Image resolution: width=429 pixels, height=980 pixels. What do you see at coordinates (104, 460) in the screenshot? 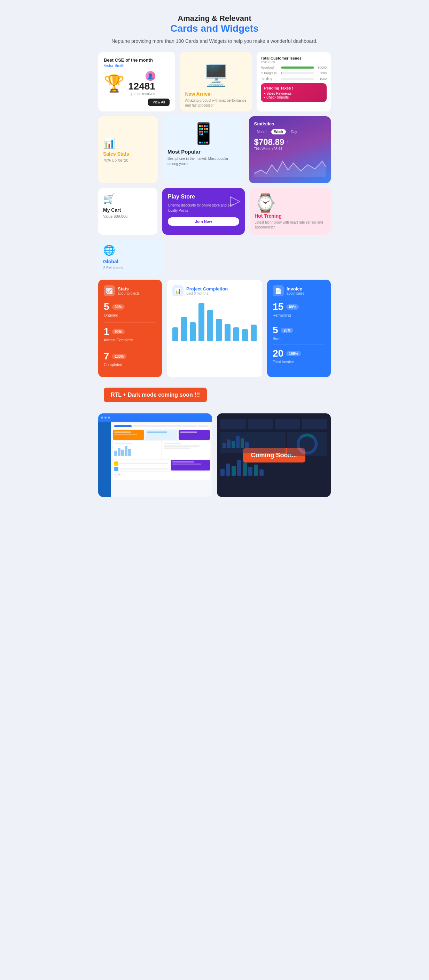
I see `ldm-sidebar` at bounding box center [104, 460].